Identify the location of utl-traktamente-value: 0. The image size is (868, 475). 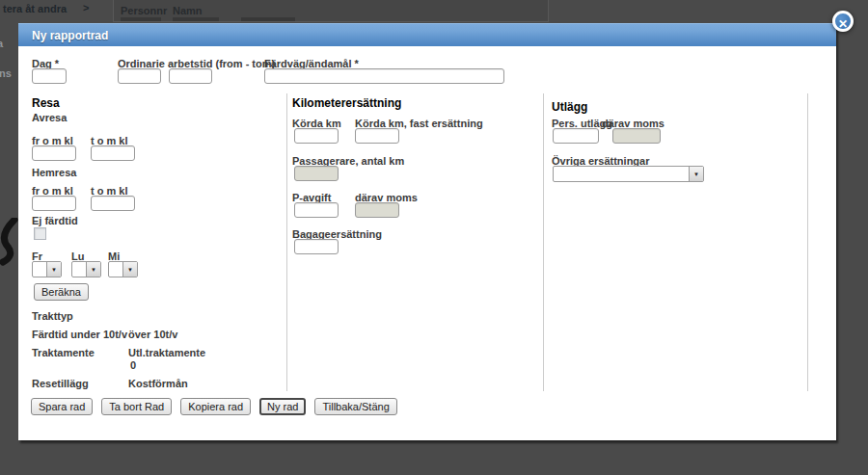
(133, 365).